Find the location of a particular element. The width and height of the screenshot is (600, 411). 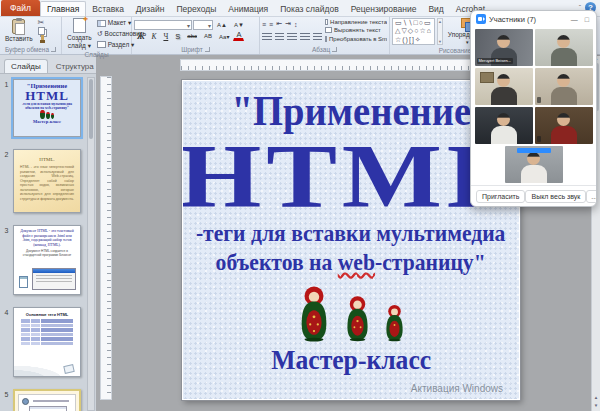

tab-slideshow: Показ слайдов is located at coordinates (310, 9).